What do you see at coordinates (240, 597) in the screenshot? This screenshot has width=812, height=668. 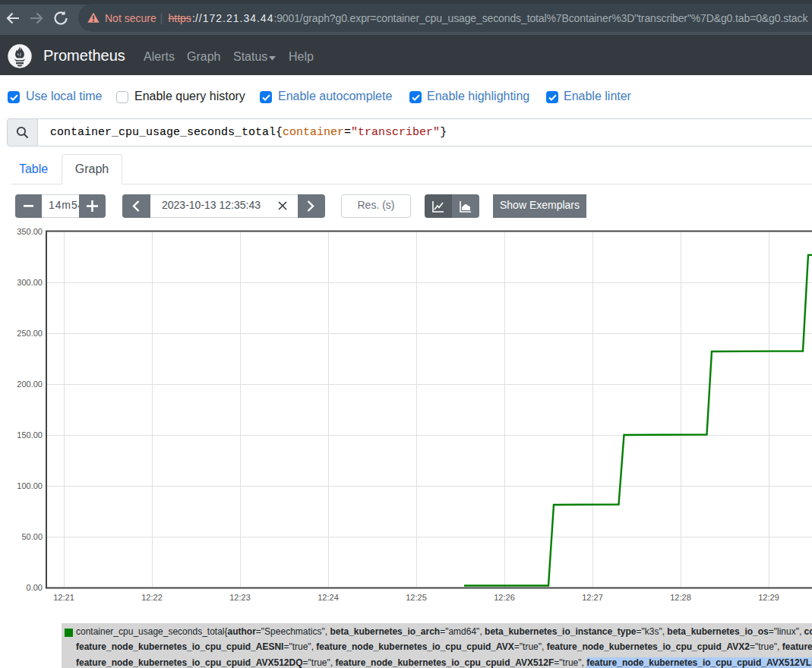 I see `svg-text: 12:23` at bounding box center [240, 597].